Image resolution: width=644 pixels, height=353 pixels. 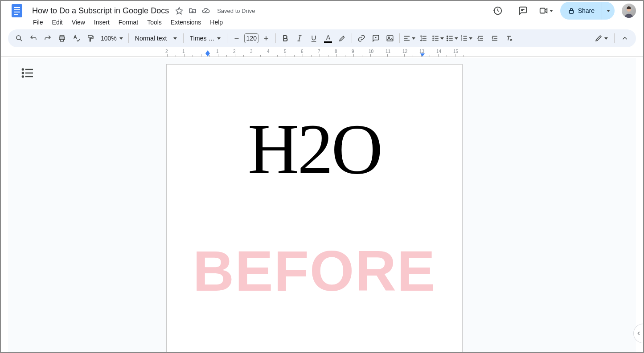 What do you see at coordinates (112, 38) in the screenshot?
I see `zoom-select: 100%` at bounding box center [112, 38].